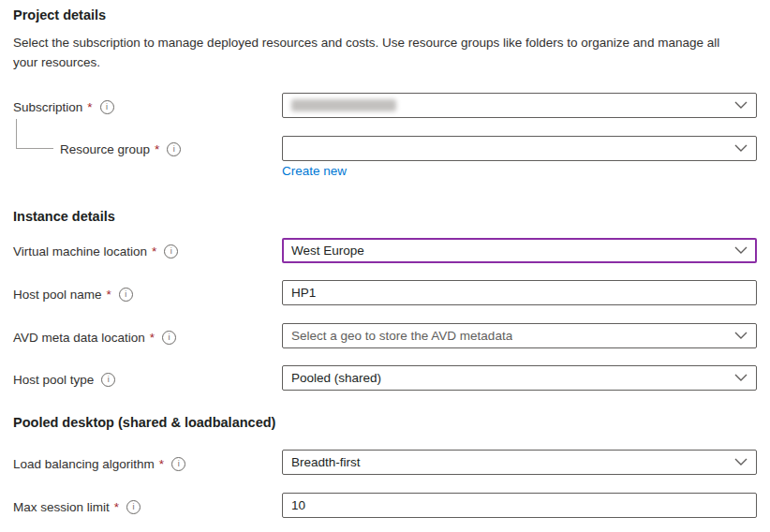  Describe the element at coordinates (64, 379) in the screenshot. I see `host-pool-type-label: Host pool typei` at that location.